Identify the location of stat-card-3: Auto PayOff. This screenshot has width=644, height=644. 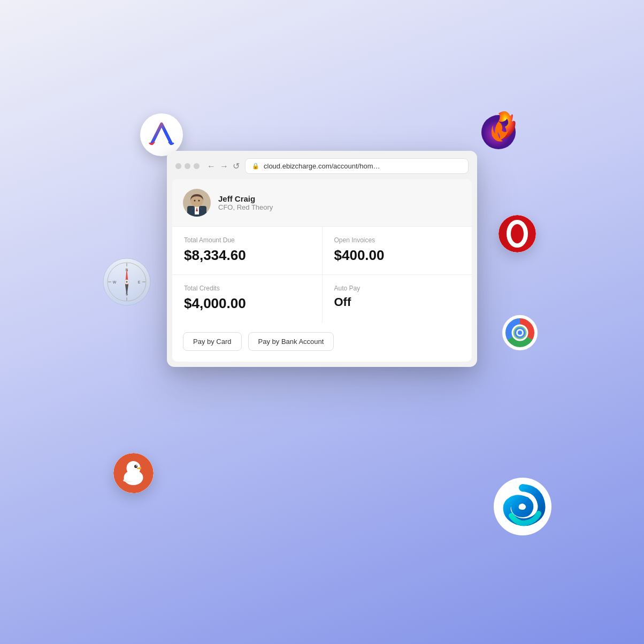
(397, 298).